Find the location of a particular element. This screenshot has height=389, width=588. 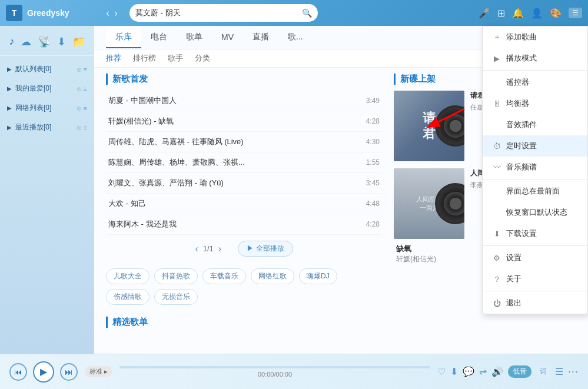

export-icon: ⎋ is located at coordinates (79, 69).